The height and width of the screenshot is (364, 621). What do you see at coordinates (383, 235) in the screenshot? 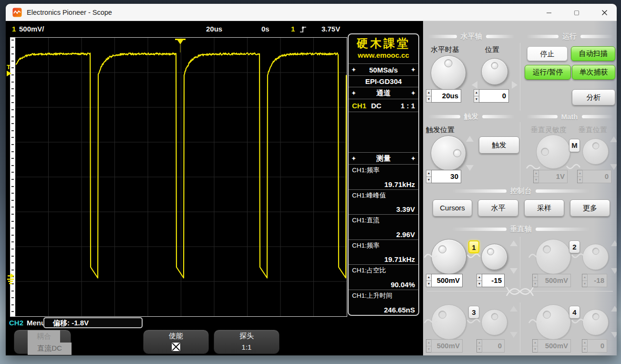
I see `measurement-value: 2.96V` at bounding box center [383, 235].